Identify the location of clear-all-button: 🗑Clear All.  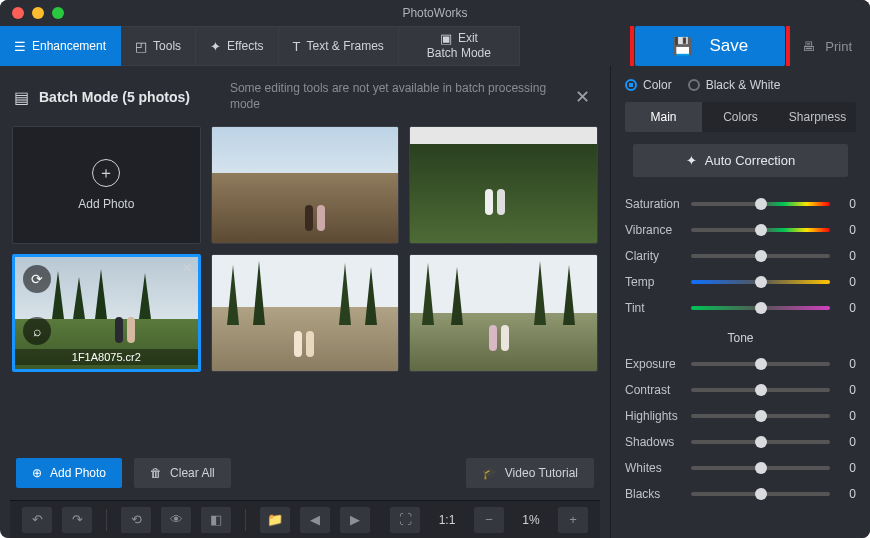
(182, 473).